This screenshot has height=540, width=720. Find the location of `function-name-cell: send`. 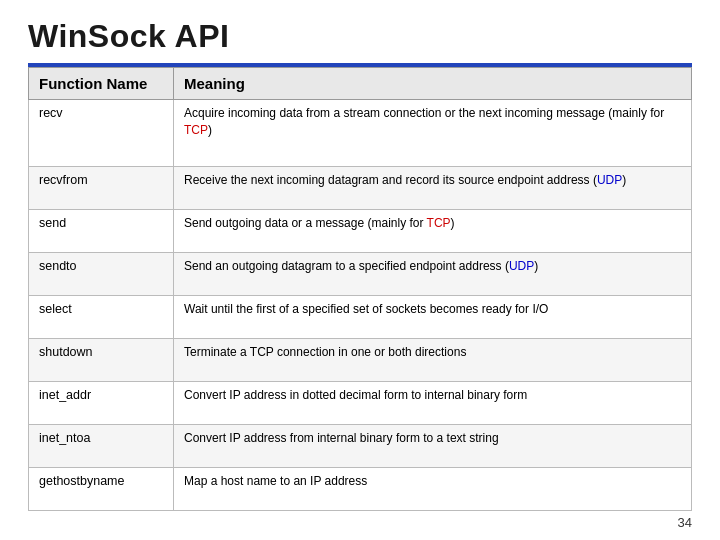

function-name-cell: send is located at coordinates (102, 232).